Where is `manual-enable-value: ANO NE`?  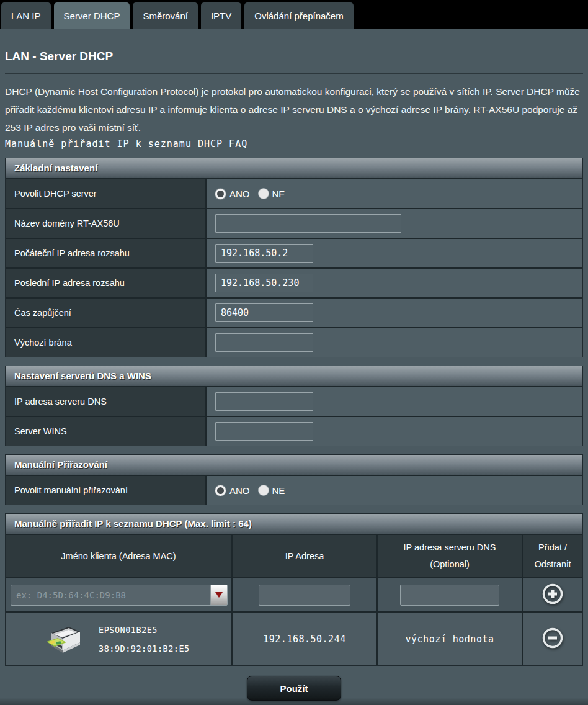 manual-enable-value: ANO NE is located at coordinates (394, 490).